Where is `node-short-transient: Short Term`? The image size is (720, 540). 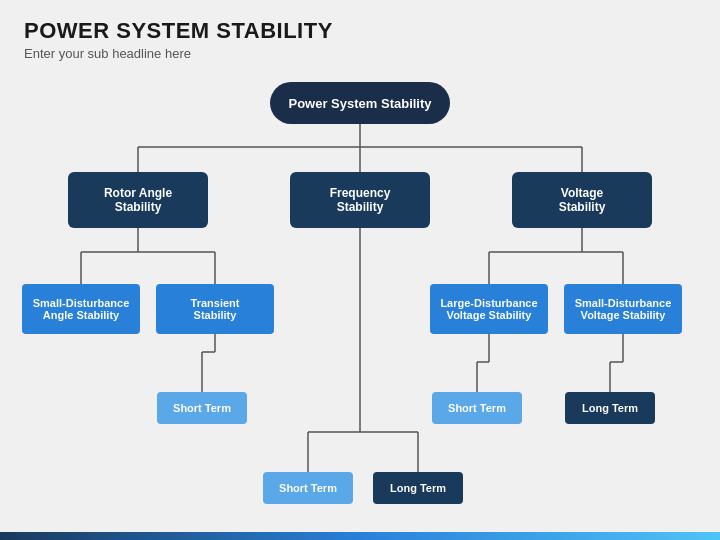 node-short-transient: Short Term is located at coordinates (202, 408).